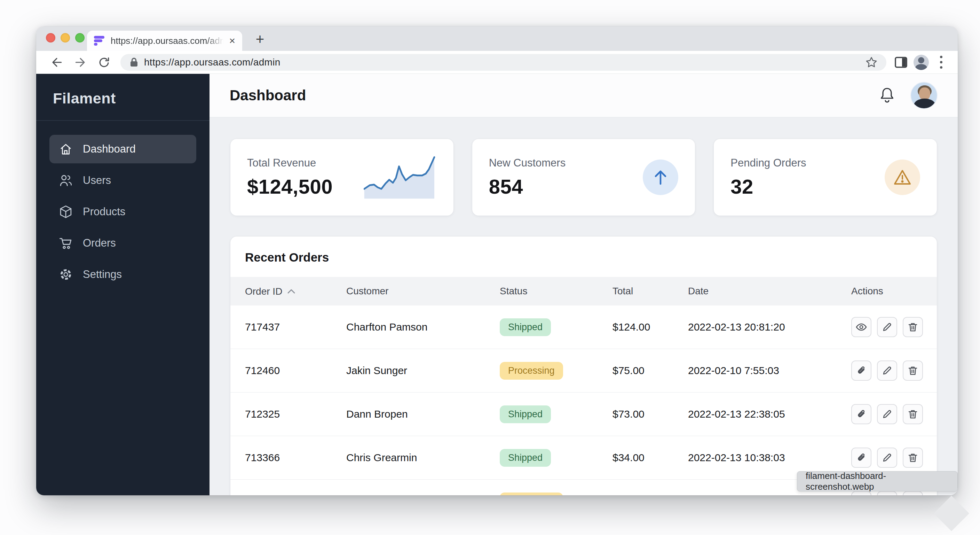  Describe the element at coordinates (66, 275) in the screenshot. I see `gear-icon` at that location.